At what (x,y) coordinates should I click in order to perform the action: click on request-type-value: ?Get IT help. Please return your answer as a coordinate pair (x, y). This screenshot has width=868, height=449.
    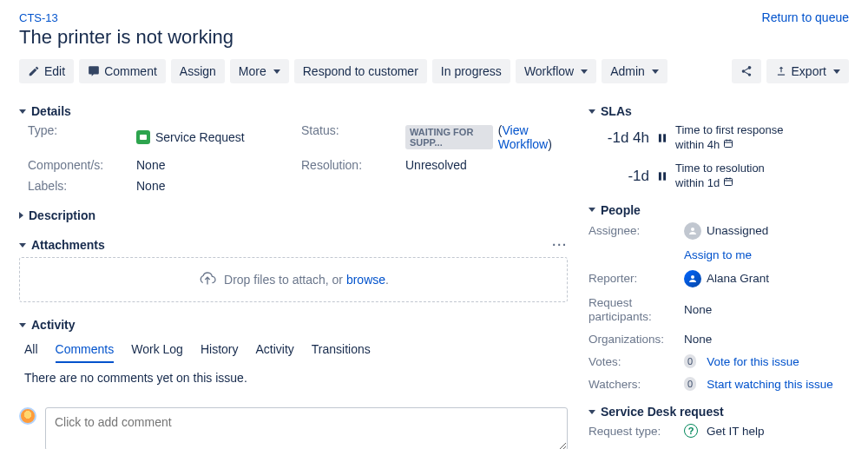
    Looking at the image, I should click on (766, 431).